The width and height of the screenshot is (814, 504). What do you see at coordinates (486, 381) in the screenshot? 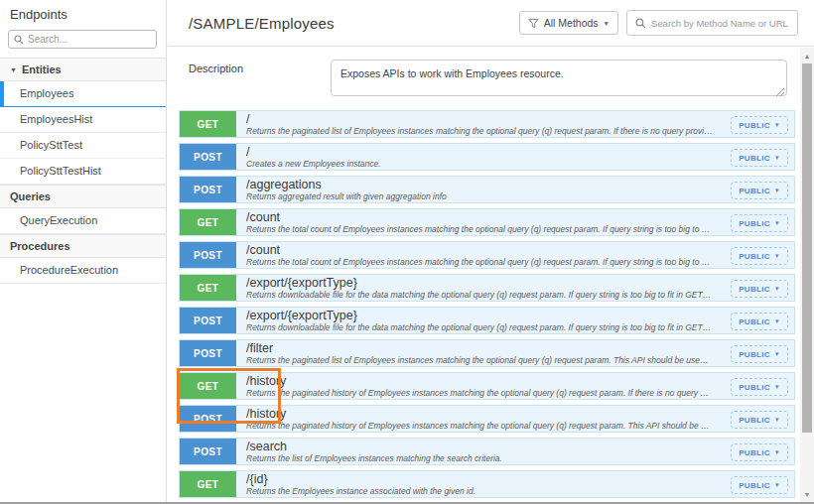
I see `endpoint-path: /history` at bounding box center [486, 381].